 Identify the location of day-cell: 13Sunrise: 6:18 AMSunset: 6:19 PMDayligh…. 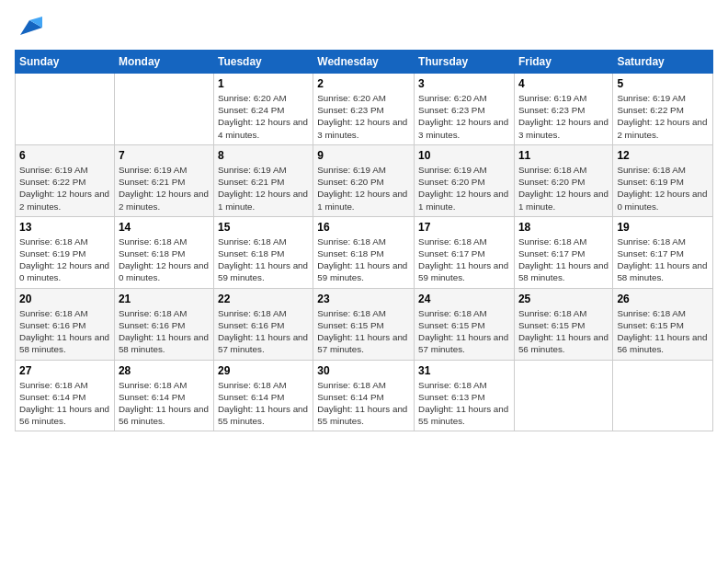
(65, 252).